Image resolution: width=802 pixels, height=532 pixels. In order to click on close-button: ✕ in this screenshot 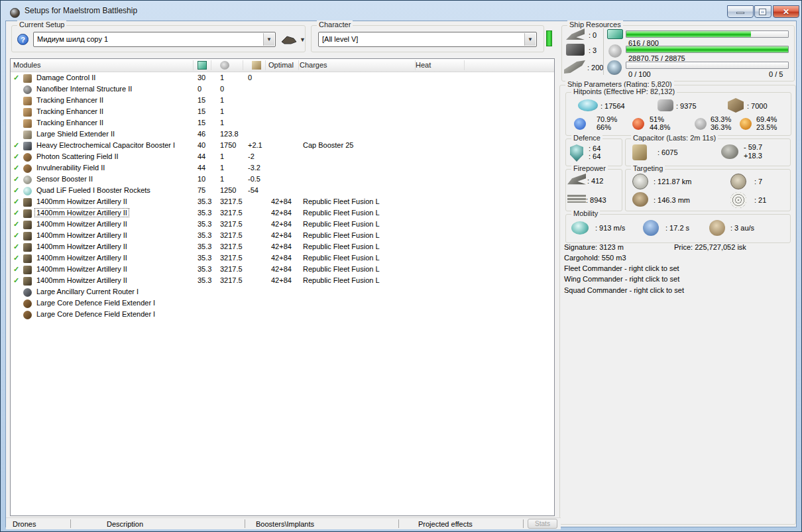, I will do `click(786, 12)`.